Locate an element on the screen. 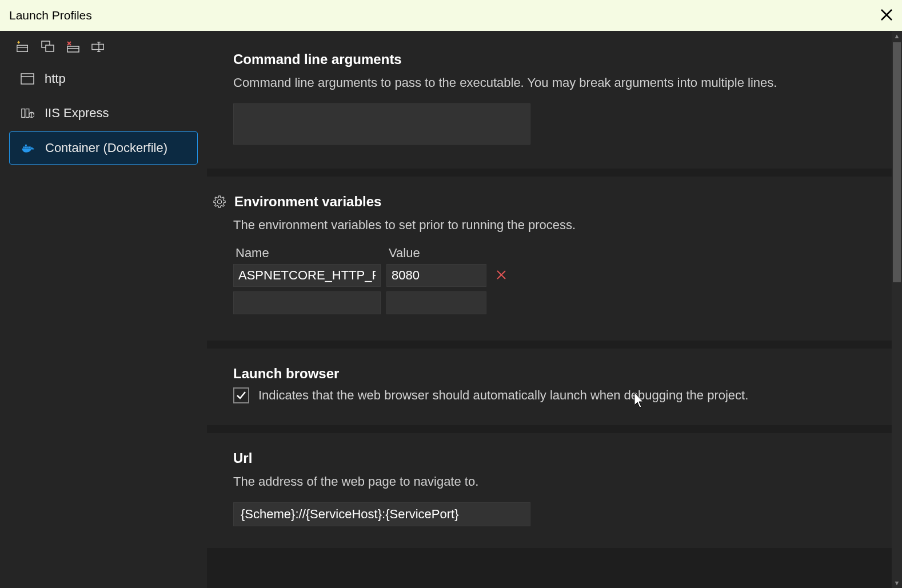 This screenshot has height=588, width=902. envvars-desc: The environment variables to set prior t… is located at coordinates (554, 225).